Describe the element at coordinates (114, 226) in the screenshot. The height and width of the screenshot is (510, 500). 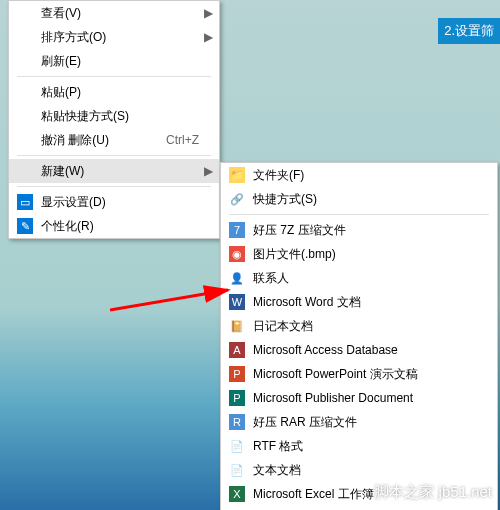
I see `menu-personalize: ✎个性化(R)` at that location.